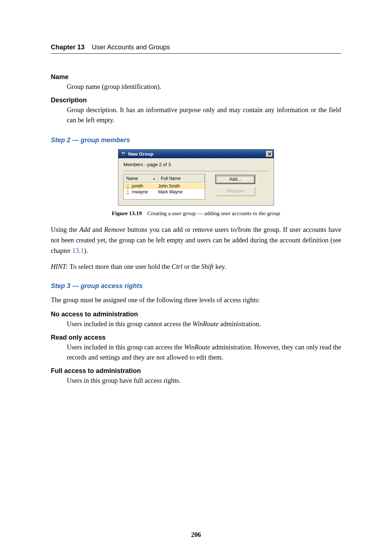  I want to click on chapter-link: 13.1, so click(78, 251).